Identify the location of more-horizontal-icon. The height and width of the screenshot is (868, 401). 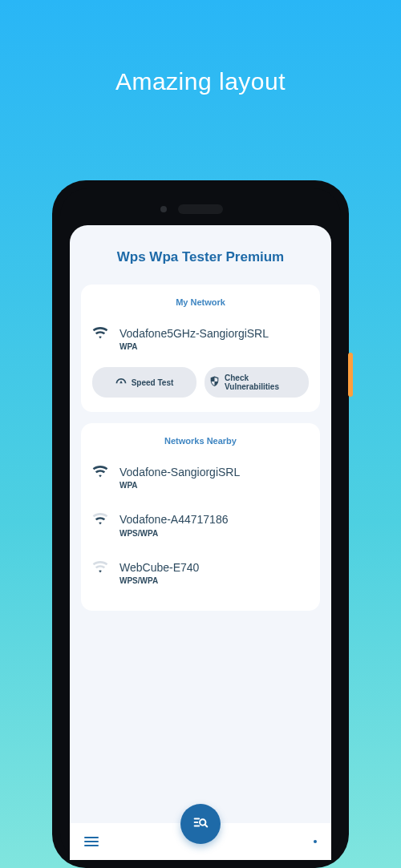
(315, 842).